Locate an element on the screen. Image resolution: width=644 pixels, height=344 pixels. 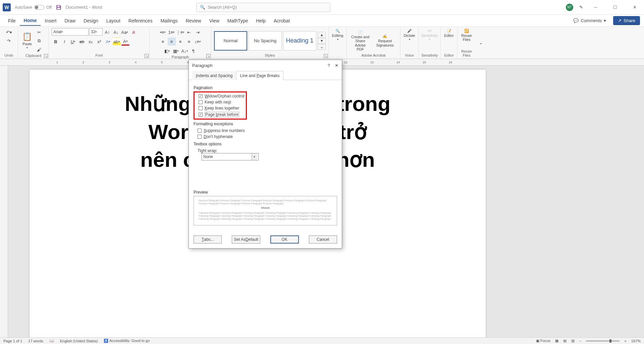
dialog-help-button: ? is located at coordinates (329, 66).